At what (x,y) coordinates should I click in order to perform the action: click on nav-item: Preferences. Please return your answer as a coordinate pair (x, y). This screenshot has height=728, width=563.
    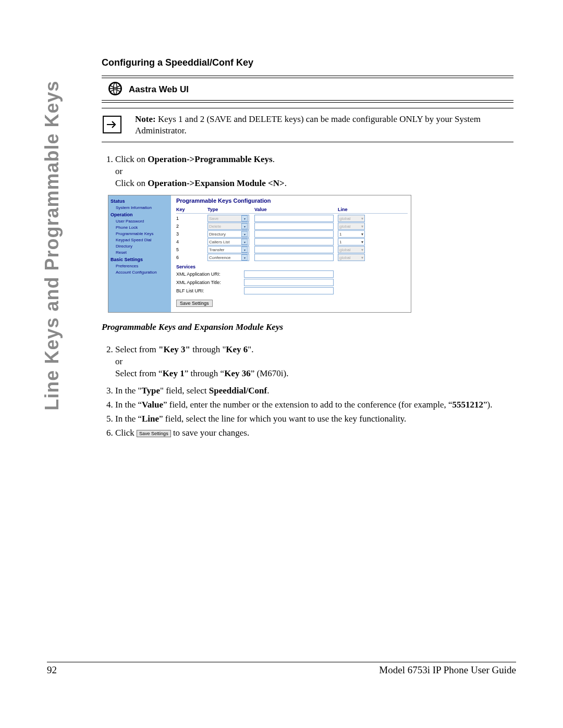
    Looking at the image, I should click on (143, 266).